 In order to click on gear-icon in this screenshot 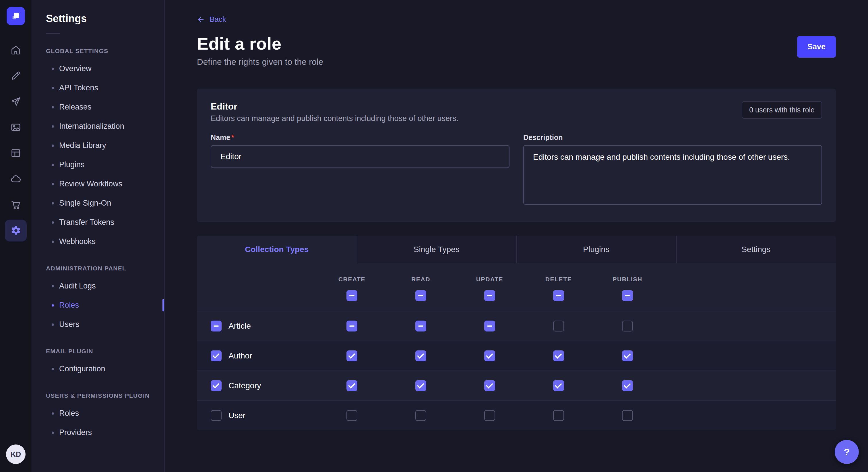, I will do `click(16, 230)`.